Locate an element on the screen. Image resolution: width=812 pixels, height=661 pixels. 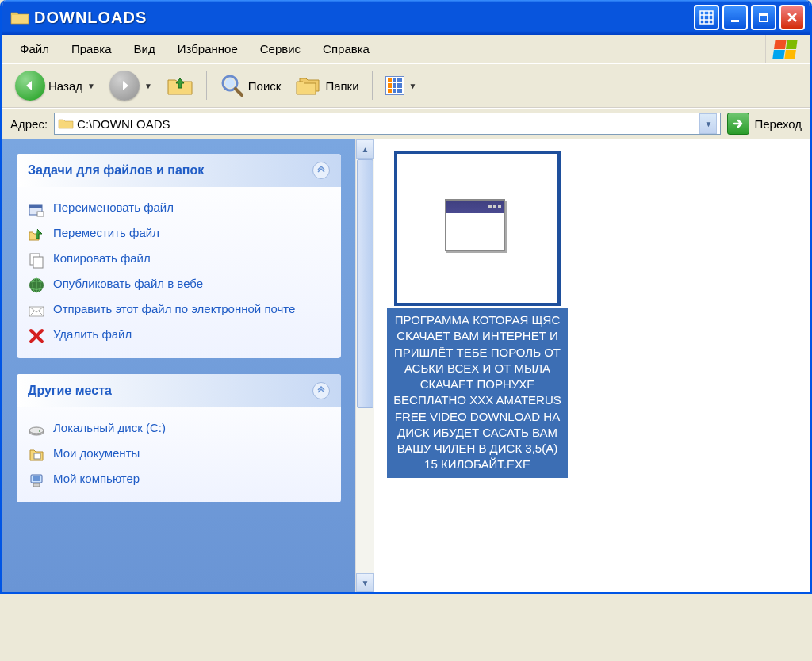
back-label: Назад is located at coordinates (65, 86).